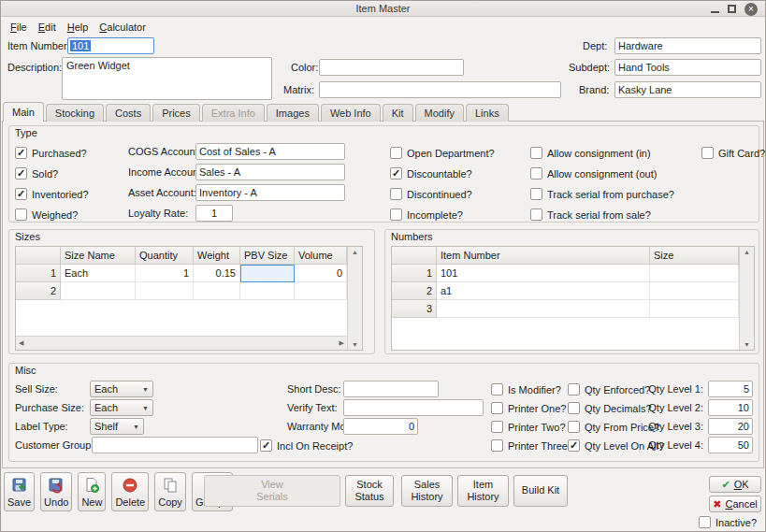 This screenshot has height=532, width=766. Describe the element at coordinates (543, 309) in the screenshot. I see `cell-item-number` at that location.